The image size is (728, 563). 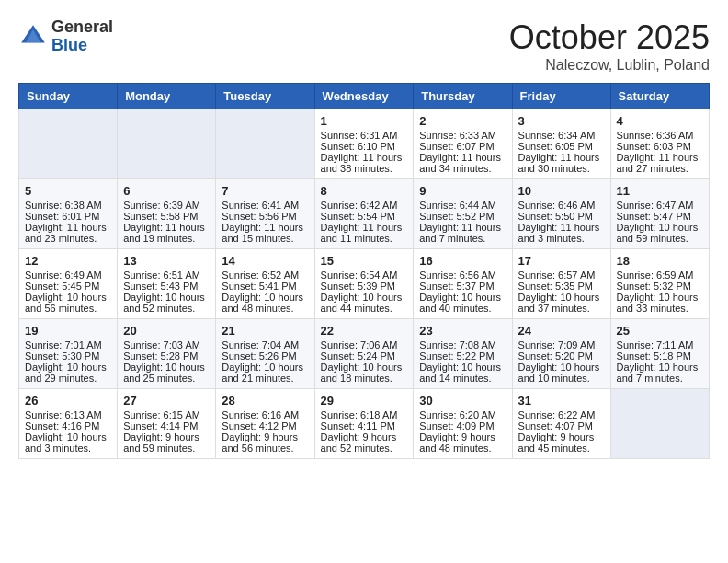 What do you see at coordinates (364, 168) in the screenshot?
I see `day-info: and 38 minutes.` at bounding box center [364, 168].